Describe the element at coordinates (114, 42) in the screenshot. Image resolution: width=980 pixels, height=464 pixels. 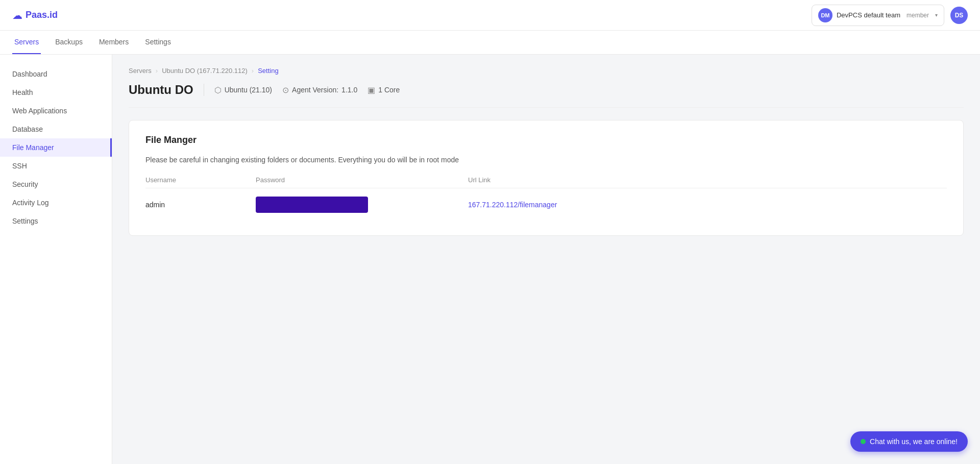
I see `tab-members: Members` at that location.